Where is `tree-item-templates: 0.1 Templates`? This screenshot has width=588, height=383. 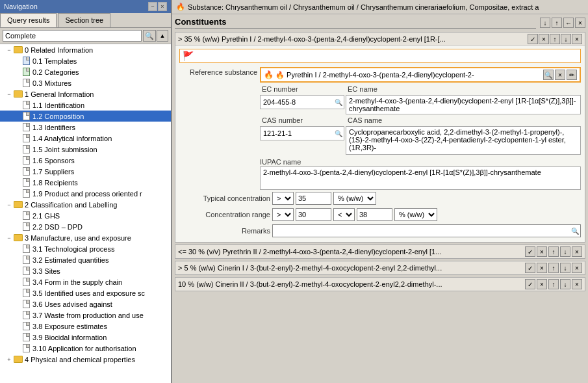 tree-item-templates: 0.1 Templates is located at coordinates (86, 61).